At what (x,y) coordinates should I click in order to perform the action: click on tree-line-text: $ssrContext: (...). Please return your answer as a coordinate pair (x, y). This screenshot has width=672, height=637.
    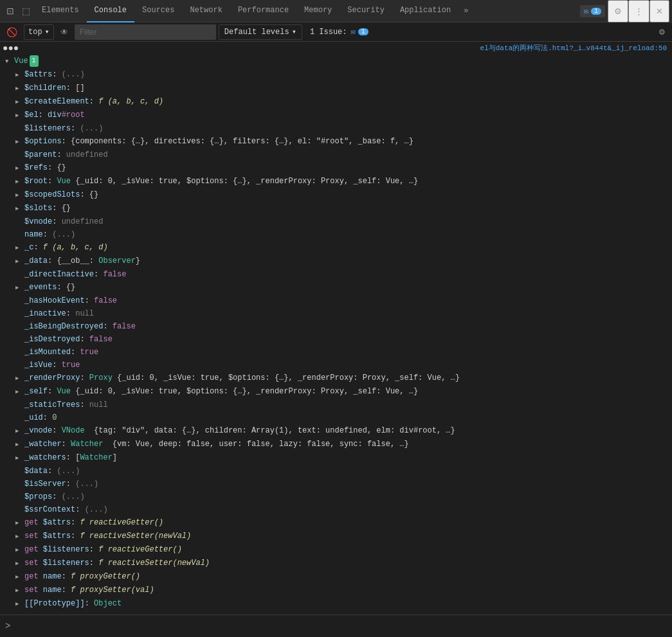
    Looking at the image, I should click on (66, 510).